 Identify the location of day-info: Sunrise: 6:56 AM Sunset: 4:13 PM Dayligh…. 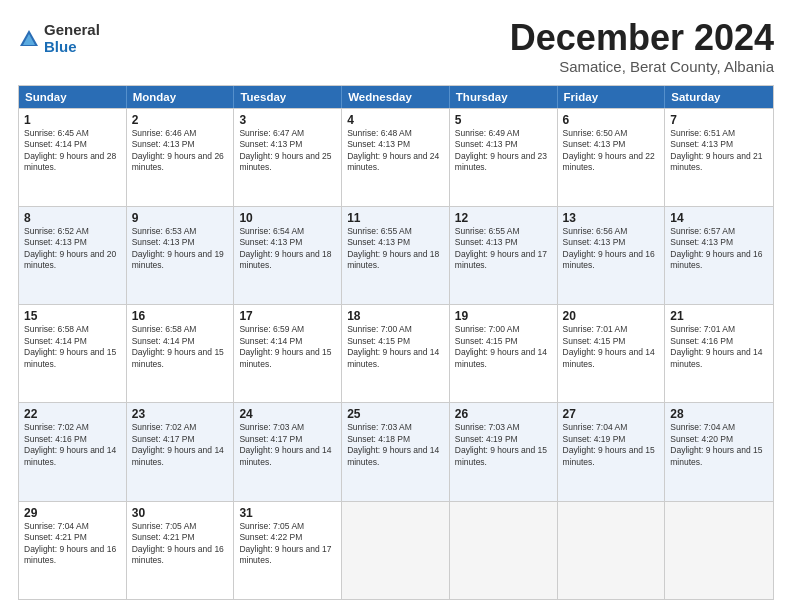
(612, 249).